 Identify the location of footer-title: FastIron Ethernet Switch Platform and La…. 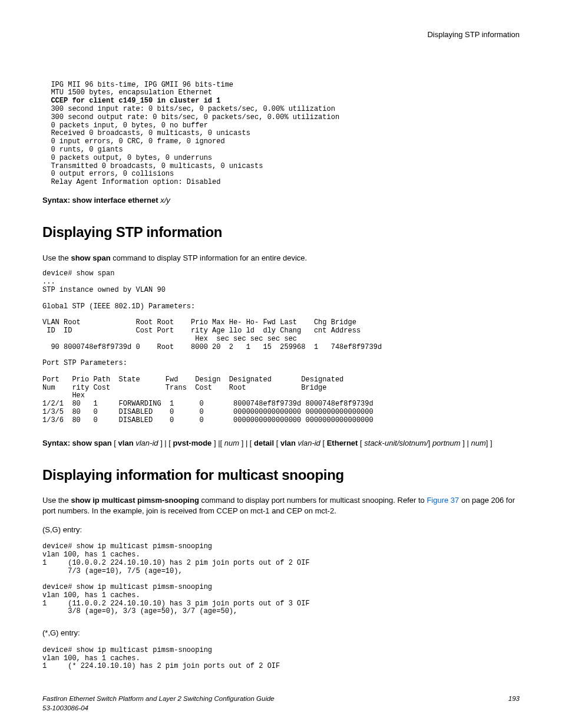
(158, 699).